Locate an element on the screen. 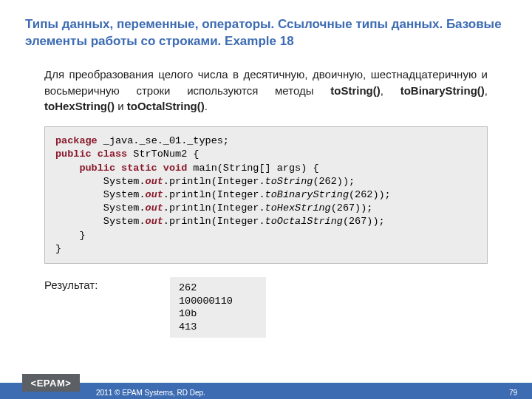 The image size is (532, 399). method-call: toOctalString is located at coordinates (304, 222).